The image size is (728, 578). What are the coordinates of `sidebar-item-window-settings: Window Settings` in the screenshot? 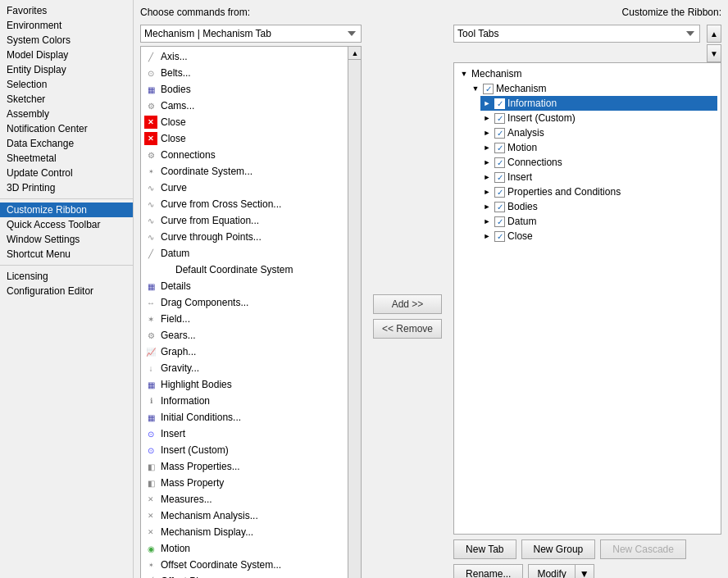 It's located at (66, 239).